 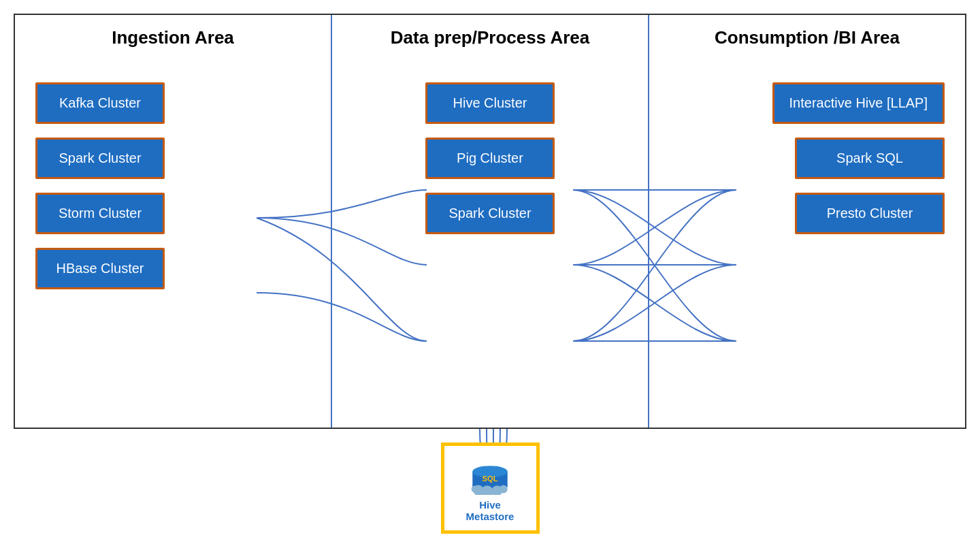 I want to click on ingestion-spark-cluster-box: Spark Cluster, so click(x=100, y=158).